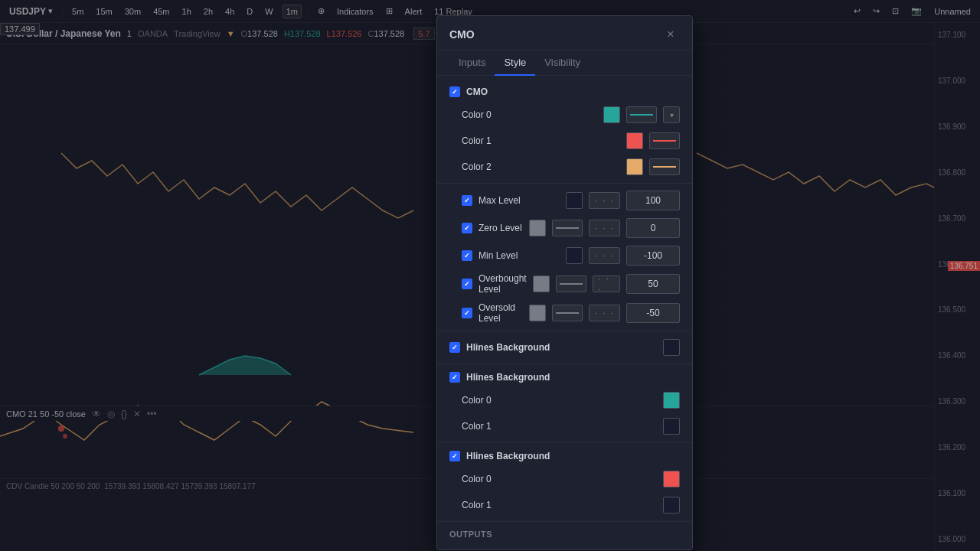  What do you see at coordinates (559, 505) in the screenshot?
I see `hlines-bg3-color1-label: Color 1` at bounding box center [559, 505].